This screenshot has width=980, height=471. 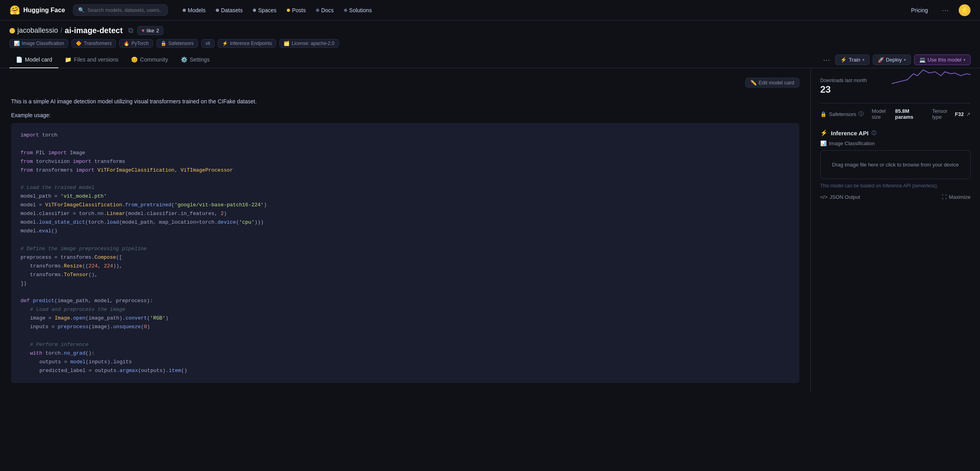 What do you see at coordinates (490, 60) in the screenshot?
I see `tabs-bar: 📄 Model card 📁 Files and versions 😊 Comm…` at bounding box center [490, 60].